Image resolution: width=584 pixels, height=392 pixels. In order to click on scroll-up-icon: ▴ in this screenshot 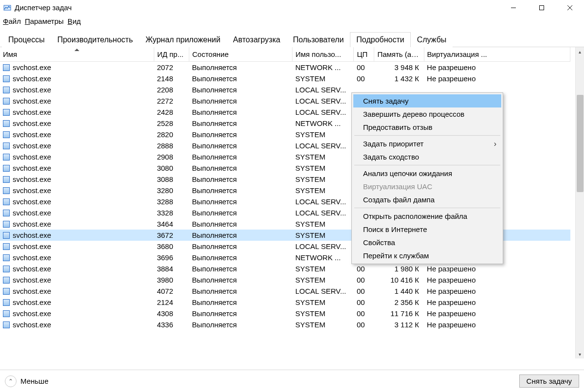, I will do `click(580, 52)`.